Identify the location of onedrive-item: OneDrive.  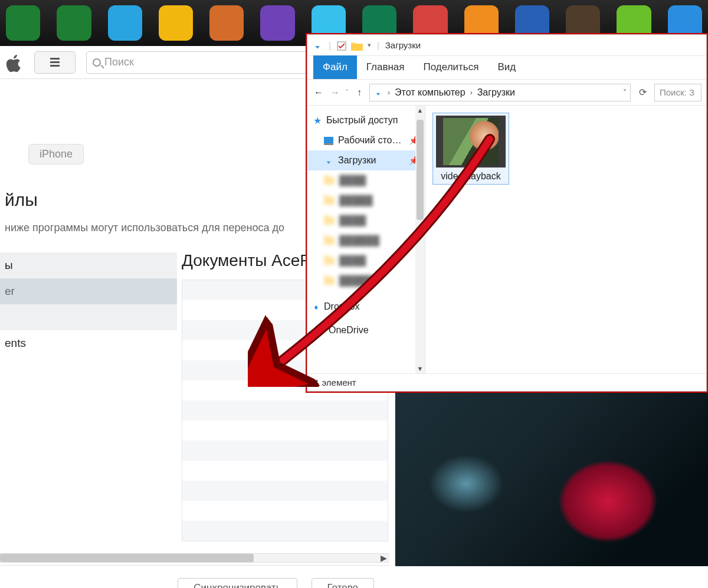
(366, 330).